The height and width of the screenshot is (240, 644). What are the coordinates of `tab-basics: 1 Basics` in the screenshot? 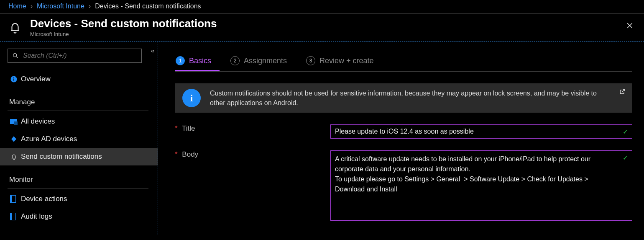 It's located at (197, 62).